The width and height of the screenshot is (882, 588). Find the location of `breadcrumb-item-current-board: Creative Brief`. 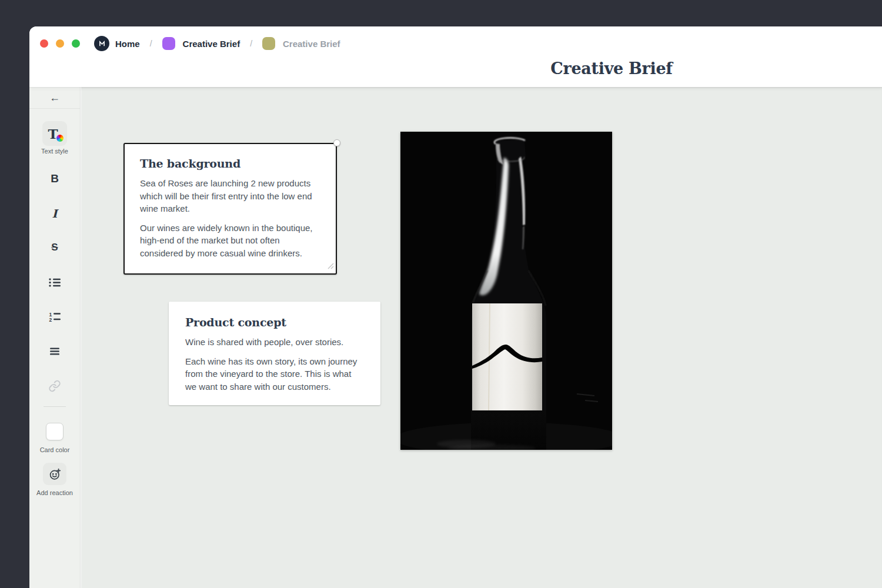

breadcrumb-item-current-board: Creative Brief is located at coordinates (312, 44).